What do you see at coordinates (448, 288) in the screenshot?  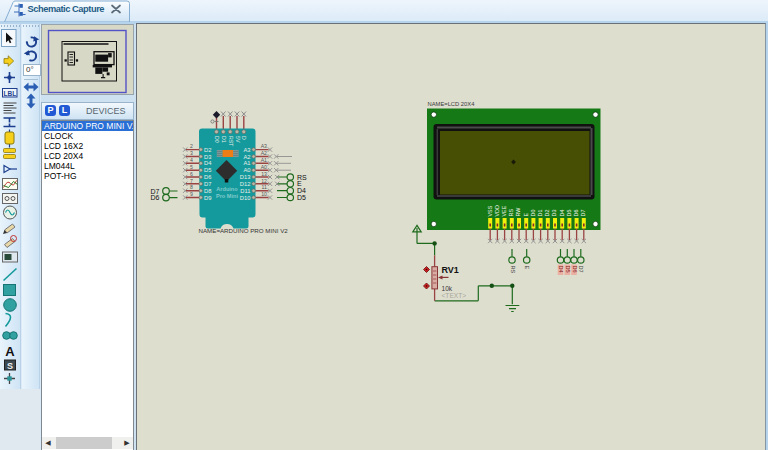 I see `svg-text: 10k` at bounding box center [448, 288].